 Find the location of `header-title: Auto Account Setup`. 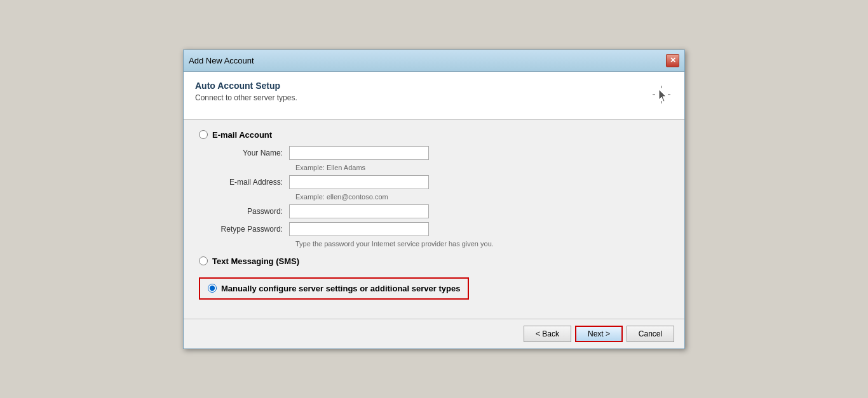

header-title: Auto Account Setup is located at coordinates (247, 86).